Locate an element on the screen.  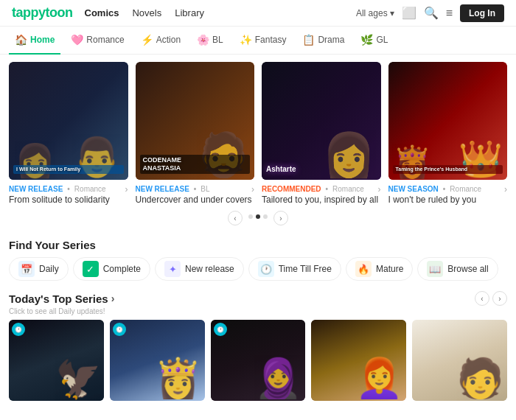
today-chevron-icon: › is located at coordinates (114, 298).